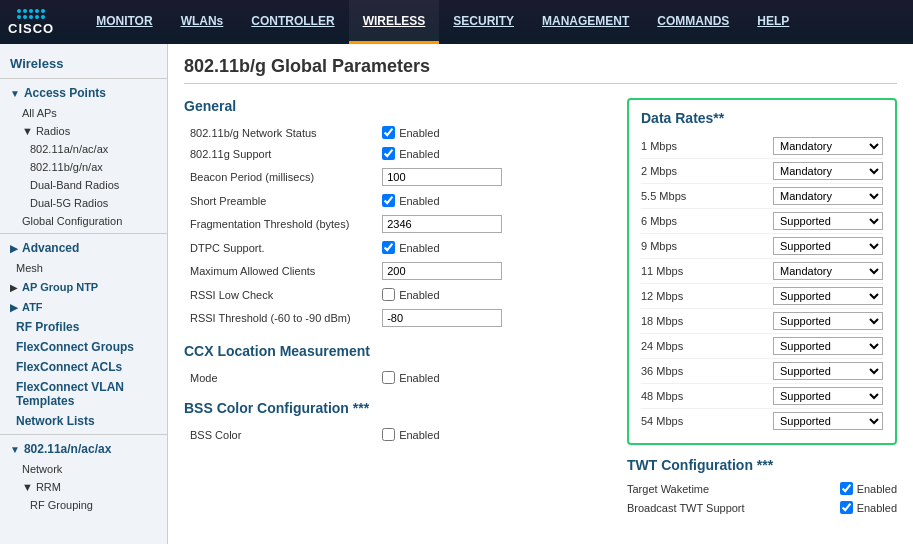 This screenshot has height=544, width=913. Describe the element at coordinates (398, 106) in the screenshot. I see `general-section-title: General` at that location.